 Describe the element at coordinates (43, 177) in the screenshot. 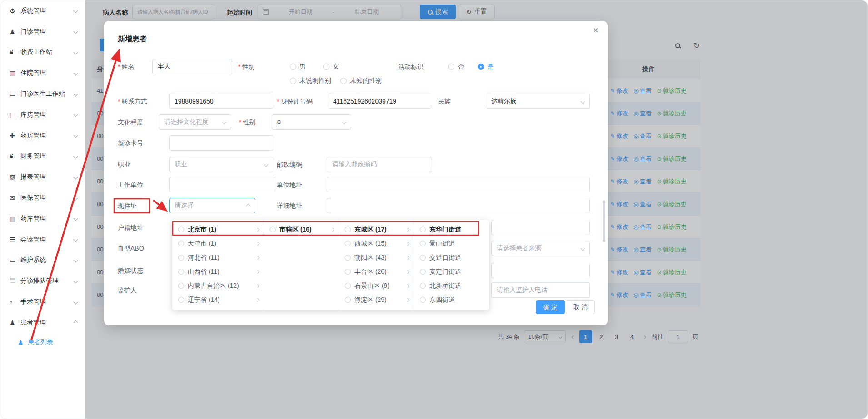

I see `sidebar-item-9: ▧报表管理` at that location.